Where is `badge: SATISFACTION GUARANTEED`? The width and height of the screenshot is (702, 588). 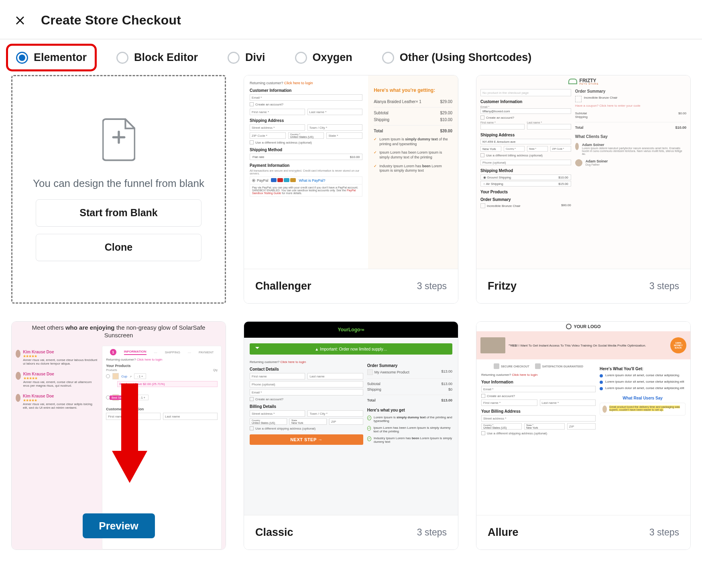
badge: SATISFACTION GUARANTEED is located at coordinates (563, 367).